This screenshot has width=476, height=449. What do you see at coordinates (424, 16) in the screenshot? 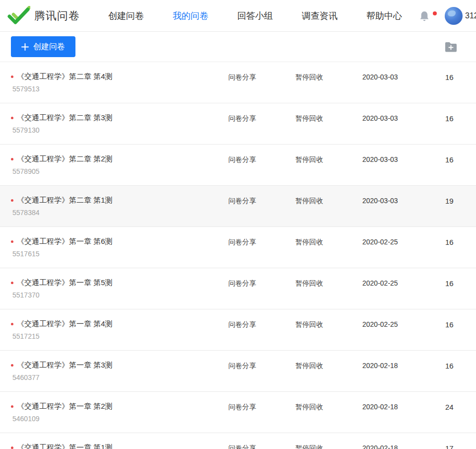
I see `notifications-button` at bounding box center [424, 16].